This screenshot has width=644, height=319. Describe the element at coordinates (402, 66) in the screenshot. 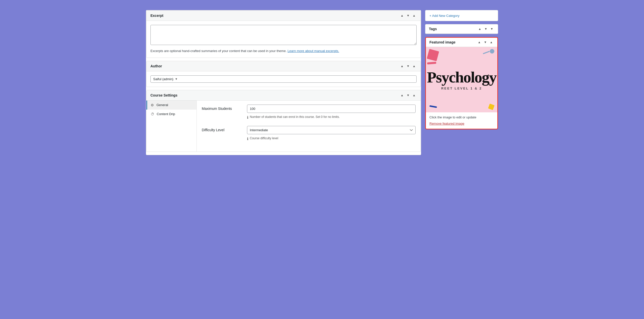

I see `author-move-up-btn: ▲` at that location.